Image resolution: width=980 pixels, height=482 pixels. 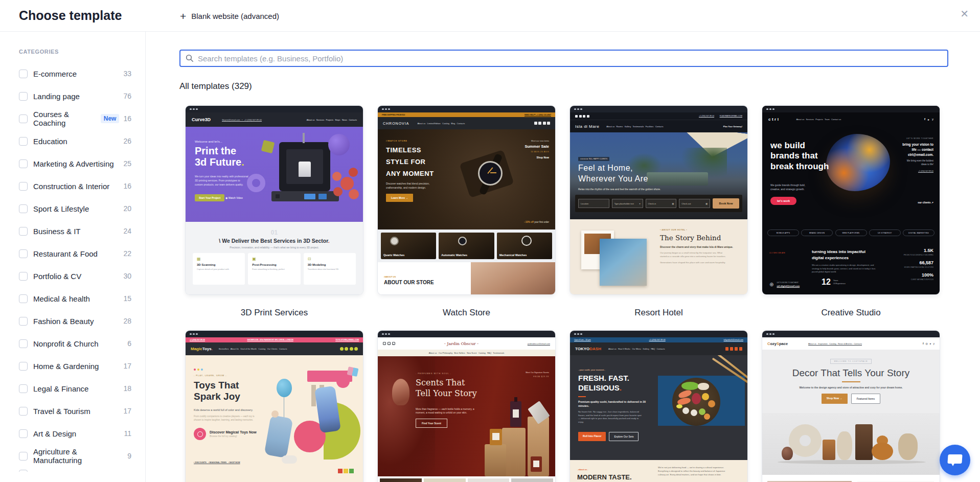 I want to click on sidebar-item-art-design: Art & Design11, so click(x=73, y=433).